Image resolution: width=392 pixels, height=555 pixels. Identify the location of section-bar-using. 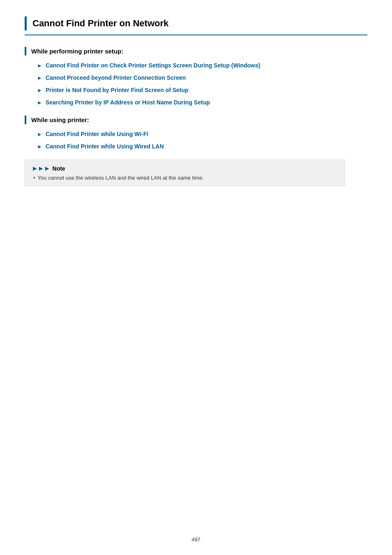
(25, 120).